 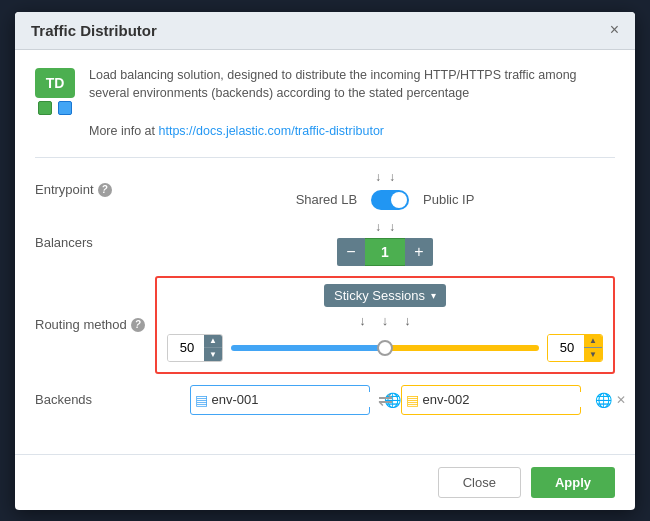 I want to click on modal-title: Traffic Distributor, so click(x=94, y=30).